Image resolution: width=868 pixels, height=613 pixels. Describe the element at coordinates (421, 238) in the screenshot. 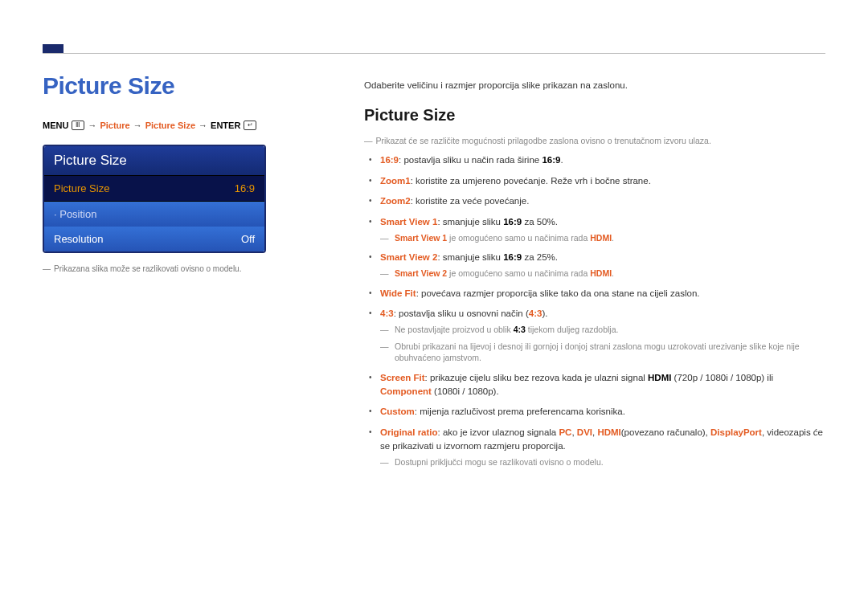

I see `sub-note-key: Smart View 1` at that location.